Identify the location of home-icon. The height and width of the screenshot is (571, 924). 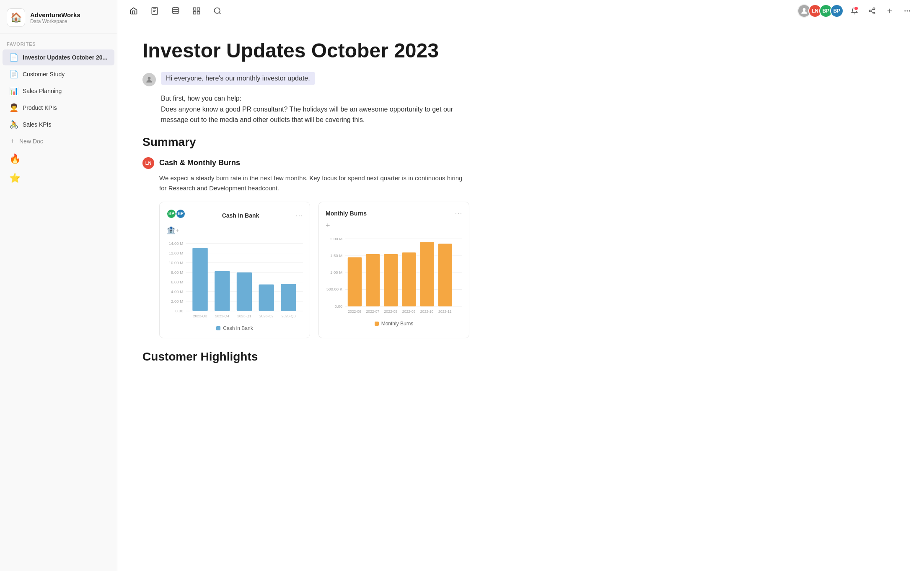
(134, 11).